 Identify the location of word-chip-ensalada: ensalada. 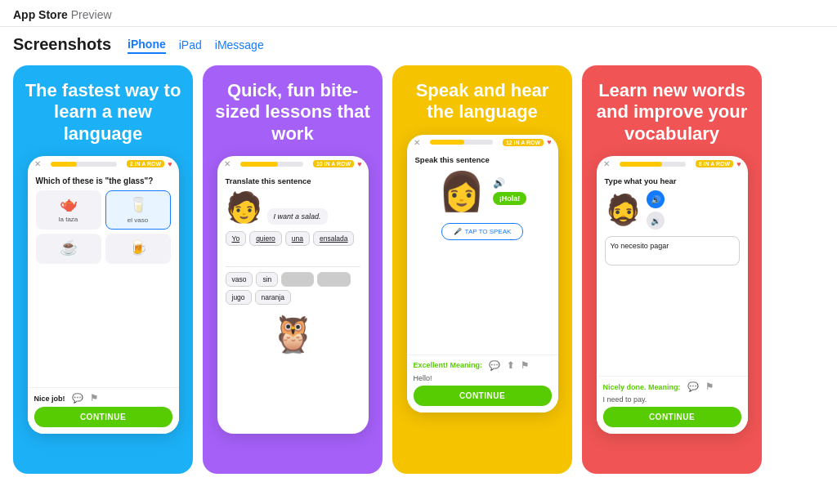
(333, 239).